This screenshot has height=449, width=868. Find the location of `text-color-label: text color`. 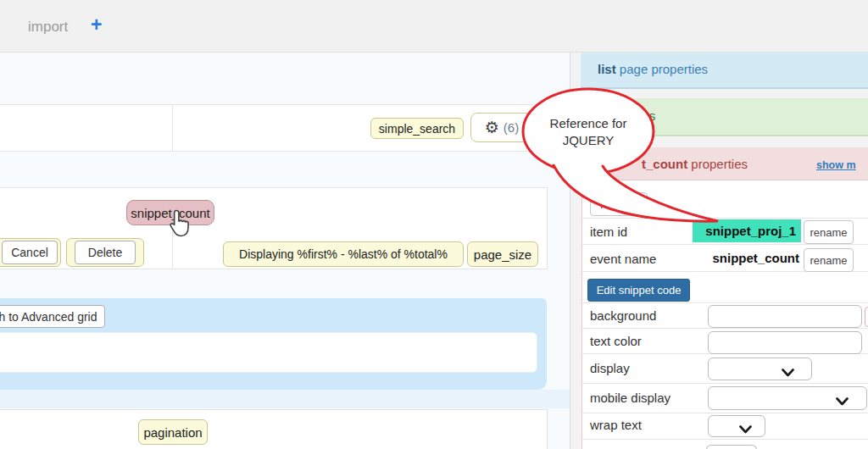

text-color-label: text color is located at coordinates (615, 341).